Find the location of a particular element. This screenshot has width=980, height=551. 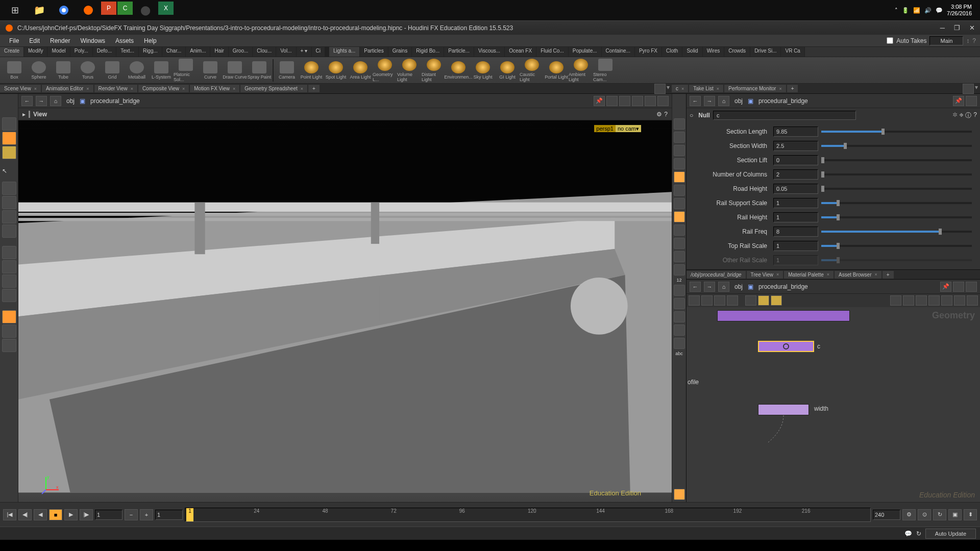

explorer-icon: 📁 is located at coordinates (39, 10).